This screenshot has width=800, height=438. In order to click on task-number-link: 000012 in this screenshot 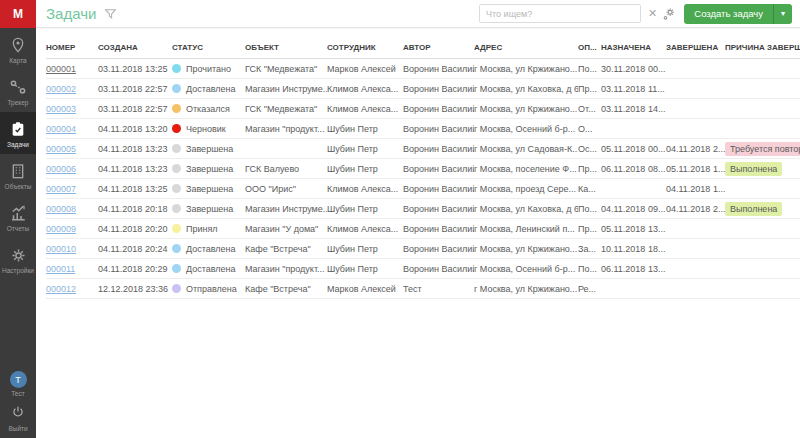, I will do `click(61, 289)`.